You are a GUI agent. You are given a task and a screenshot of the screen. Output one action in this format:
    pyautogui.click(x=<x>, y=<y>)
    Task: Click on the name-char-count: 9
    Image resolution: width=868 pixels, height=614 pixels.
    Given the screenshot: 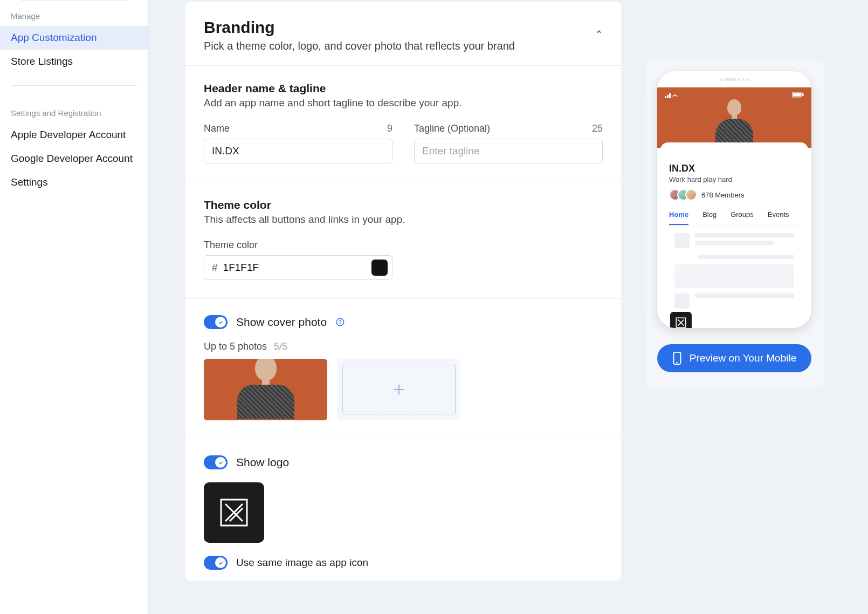 What is the action you would take?
    pyautogui.click(x=390, y=128)
    